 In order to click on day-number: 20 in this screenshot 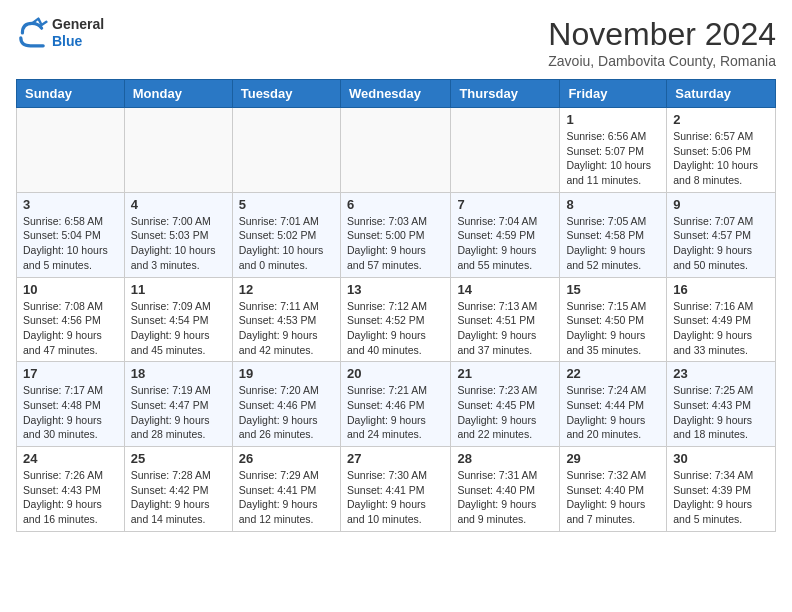, I will do `click(396, 374)`.